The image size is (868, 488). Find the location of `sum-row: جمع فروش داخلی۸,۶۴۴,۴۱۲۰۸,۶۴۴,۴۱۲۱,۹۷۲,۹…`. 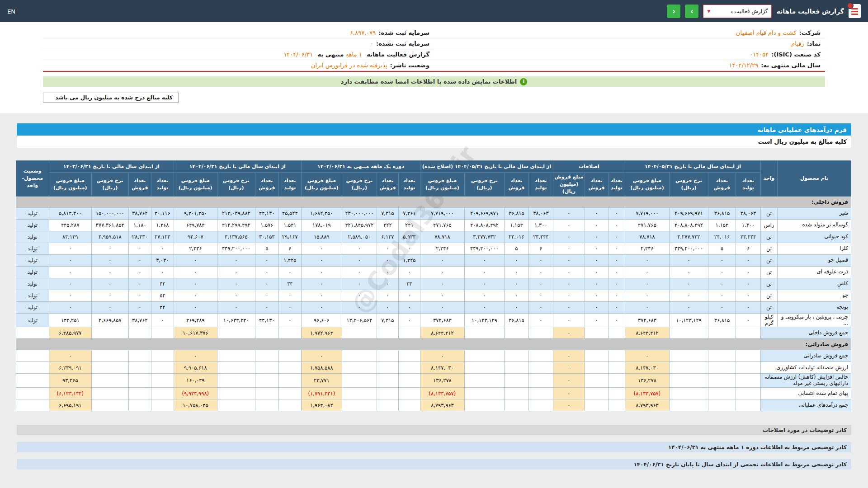

sum-row: جمع فروش داخلی۸,۶۴۴,۴۱۲۰۸,۶۴۴,۴۱۲۱,۹۷۲,۹… is located at coordinates (433, 333).